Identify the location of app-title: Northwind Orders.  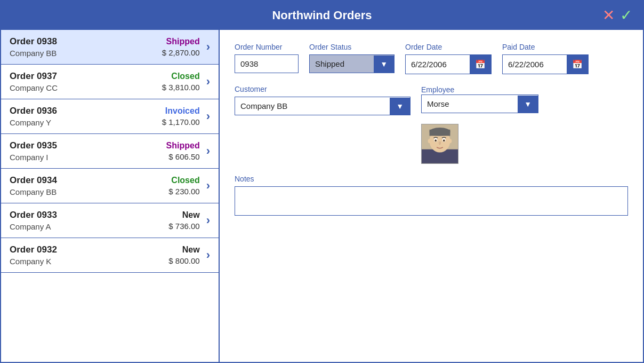
(322, 15).